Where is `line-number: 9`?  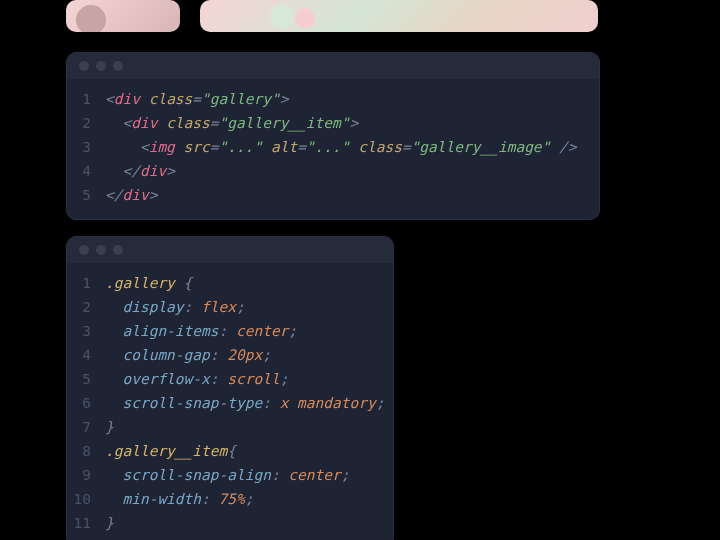 line-number: 9 is located at coordinates (86, 475).